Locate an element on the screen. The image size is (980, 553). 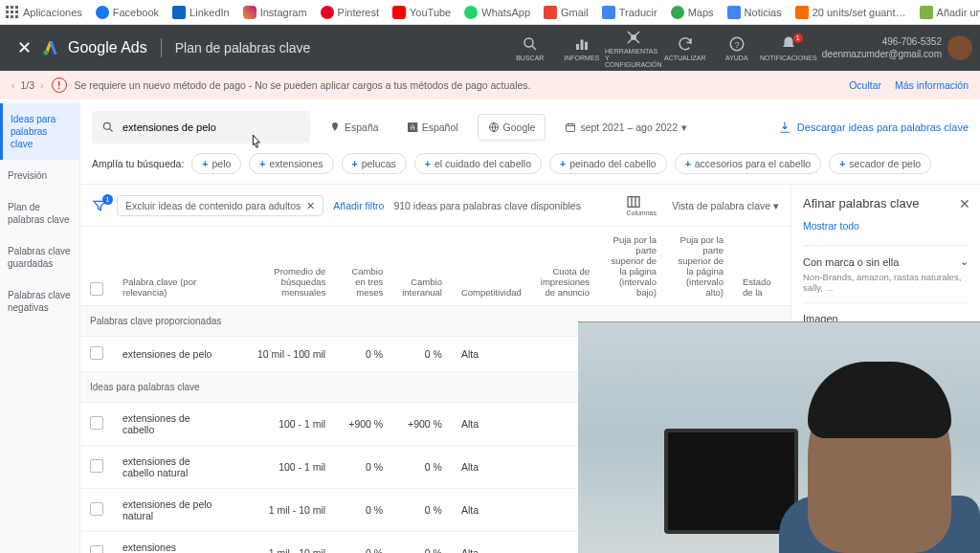
apps-grid-icon is located at coordinates (12, 12).